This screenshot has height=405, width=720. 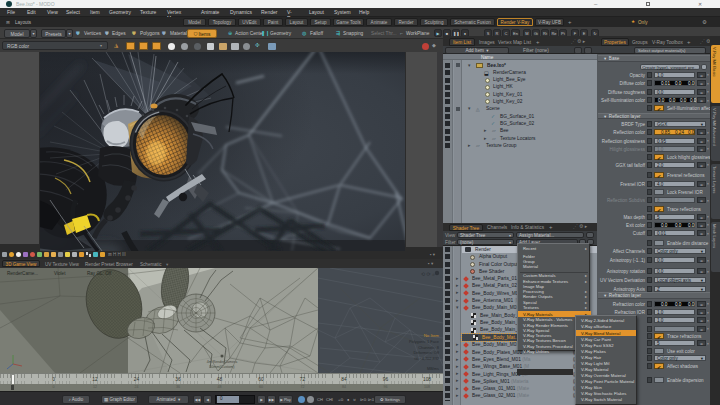 What do you see at coordinates (427, 352) in the screenshot?
I see `svg-text: Deformers: Off` at bounding box center [427, 352].